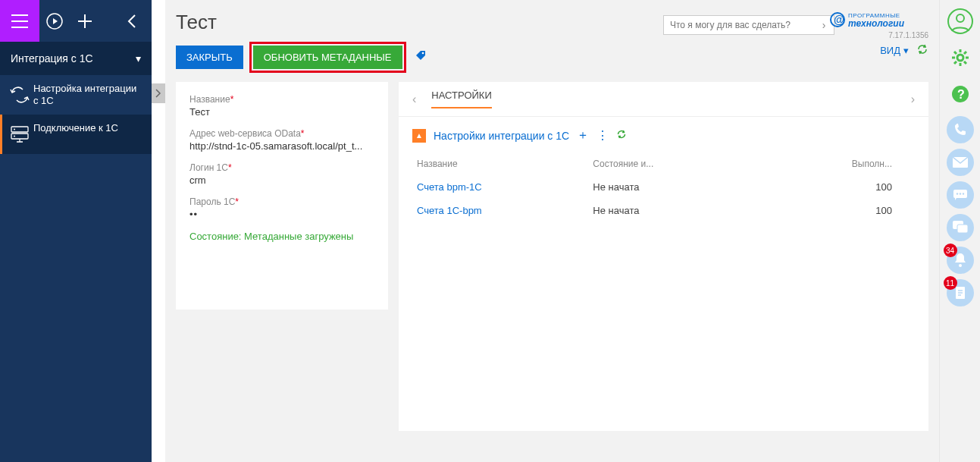 The image size is (980, 462). What do you see at coordinates (76, 95) in the screenshot?
I see `sidebar-item-integration-settings: Настройка интеграции с 1С` at bounding box center [76, 95].